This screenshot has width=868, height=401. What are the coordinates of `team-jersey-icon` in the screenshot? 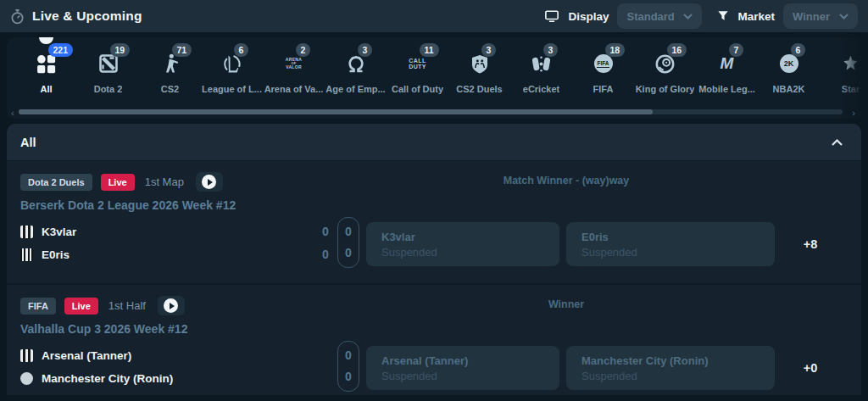 It's located at (27, 254).